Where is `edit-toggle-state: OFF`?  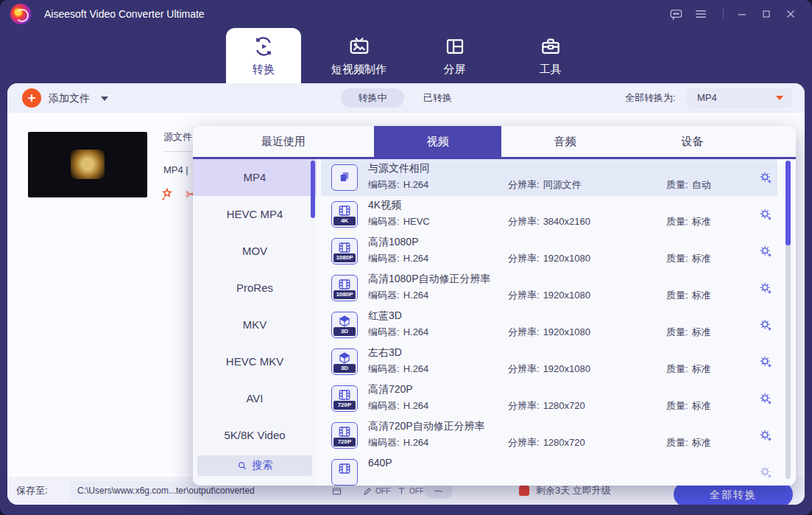
edit-toggle-state: OFF is located at coordinates (383, 491).